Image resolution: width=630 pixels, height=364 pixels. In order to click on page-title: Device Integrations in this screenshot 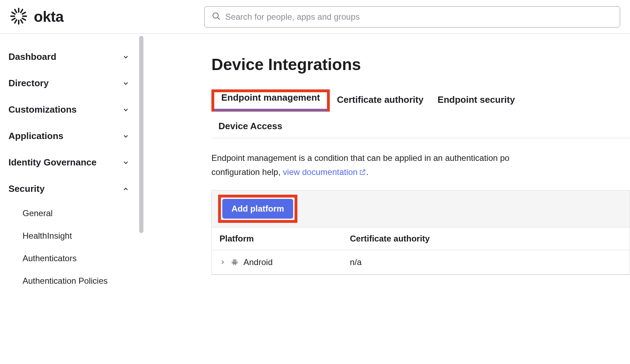, I will do `click(421, 64)`.